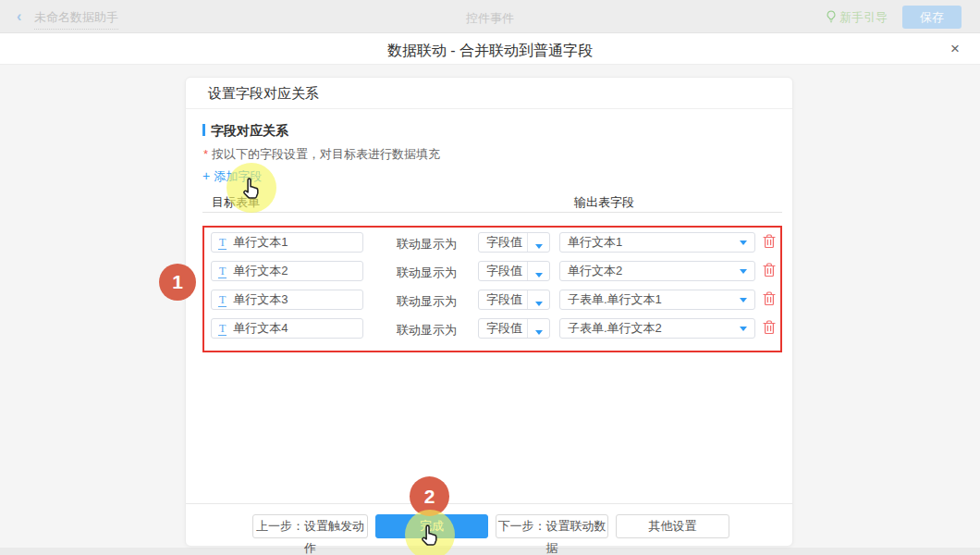 The height and width of the screenshot is (555, 980). What do you see at coordinates (657, 271) in the screenshot?
I see `output-field-select: 单行文本2` at bounding box center [657, 271].